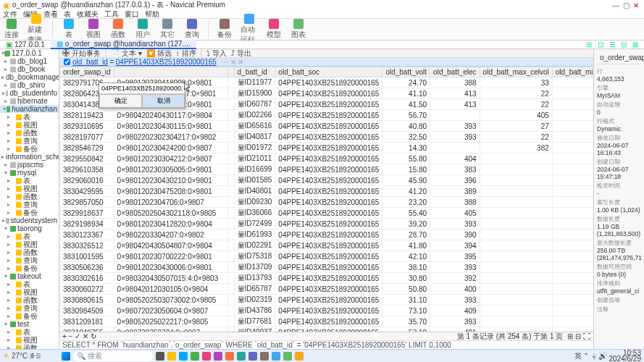 The image size is (644, 362). I want to click on corner-view-icon: ⊡, so click(601, 45).